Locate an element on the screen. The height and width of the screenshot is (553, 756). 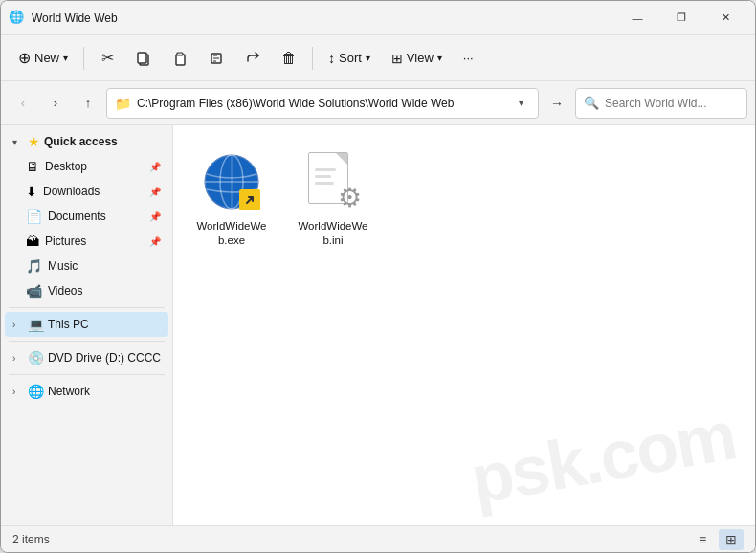
share-icon is located at coordinates (253, 58).